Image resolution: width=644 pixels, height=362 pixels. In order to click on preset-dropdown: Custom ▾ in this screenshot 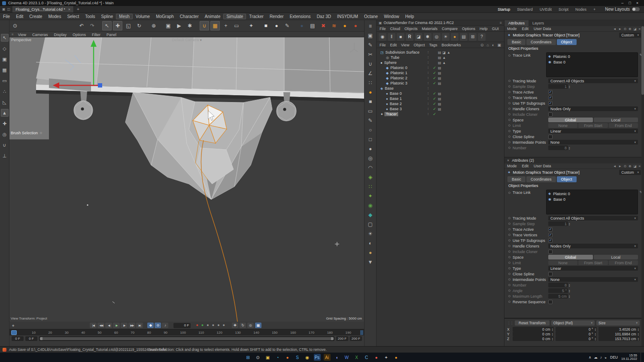, I will do `click(630, 35)`.